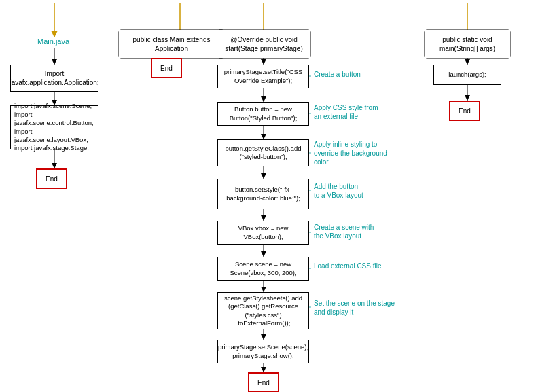  I want to click on box-scene: Scene scene = new Scene(vbox, 300, 200);, so click(264, 269).